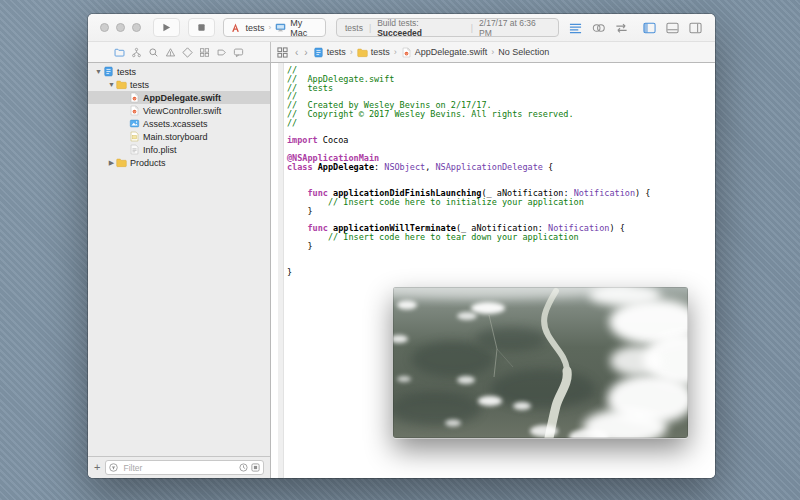  What do you see at coordinates (524, 52) in the screenshot?
I see `breadcrumb-label: No Selection` at bounding box center [524, 52].